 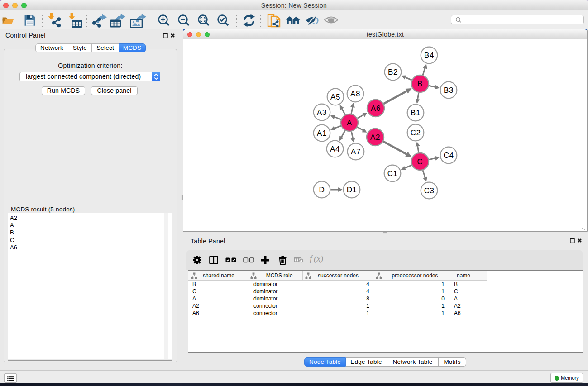 I want to click on svg-text: A1, so click(x=322, y=133).